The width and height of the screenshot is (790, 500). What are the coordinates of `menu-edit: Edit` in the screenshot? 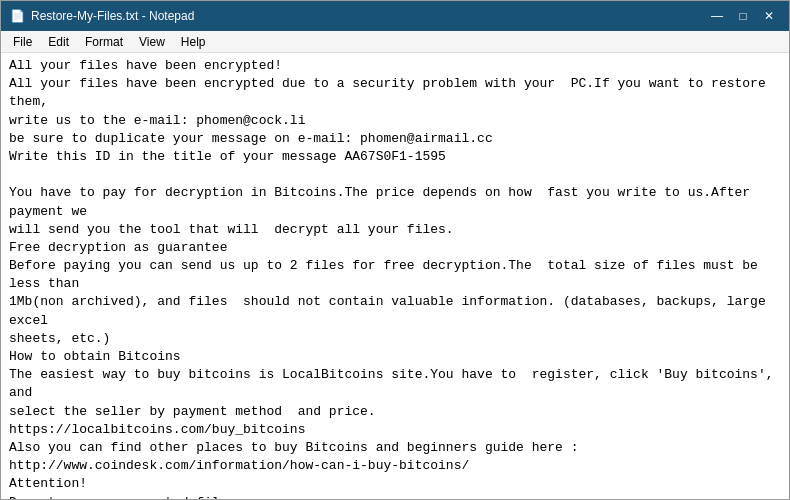 It's located at (58, 42).